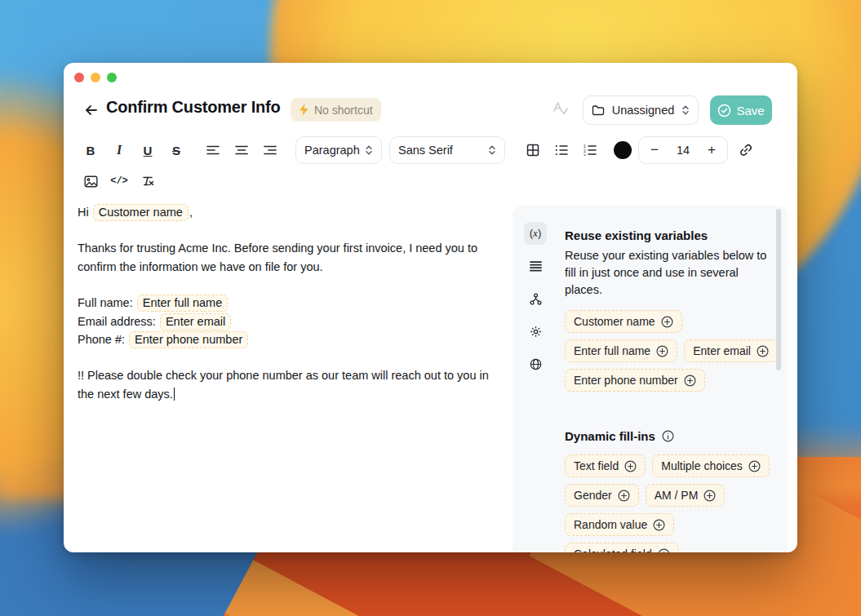 Image resolution: width=861 pixels, height=616 pixels. What do you see at coordinates (635, 380) in the screenshot?
I see `variable-chip: Enter phone number` at bounding box center [635, 380].